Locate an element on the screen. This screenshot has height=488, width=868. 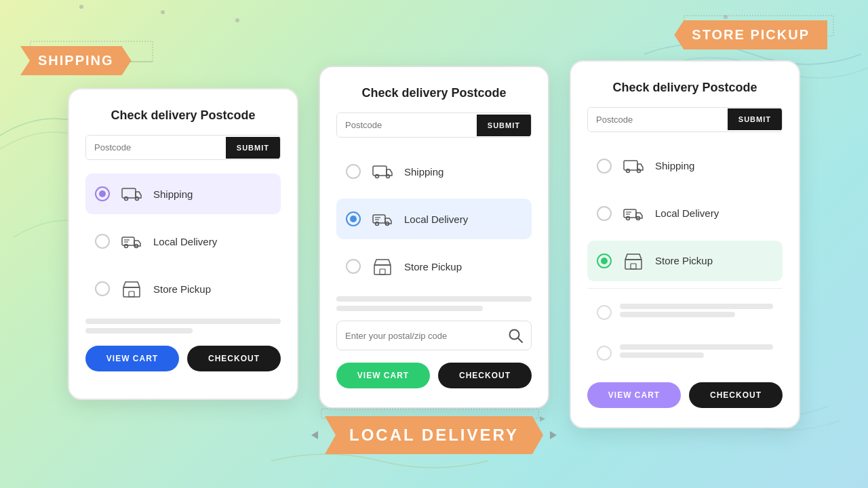
card-center-title: Check delivery Postcode is located at coordinates (434, 94).